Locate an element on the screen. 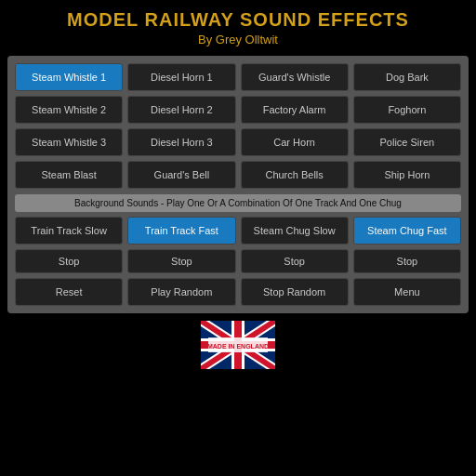  sound-btn-ps: Police Siren is located at coordinates (407, 142).